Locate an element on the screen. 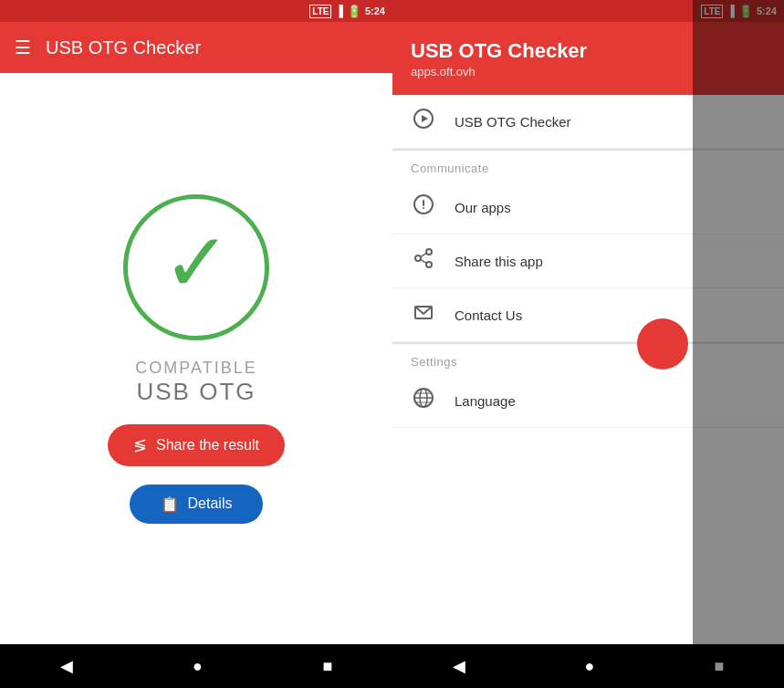  details-icon: 📋 is located at coordinates (170, 504).